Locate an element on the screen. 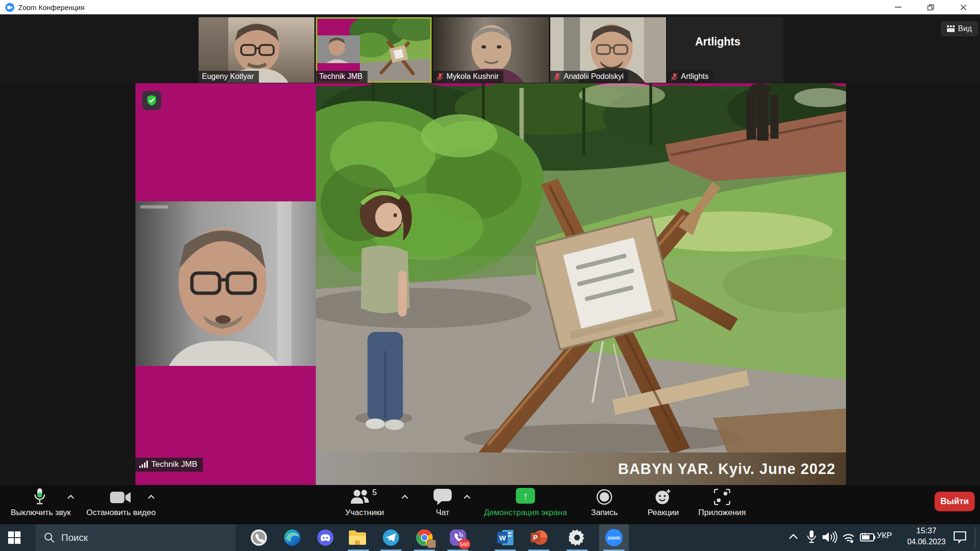  language-label: УКР is located at coordinates (884, 536).